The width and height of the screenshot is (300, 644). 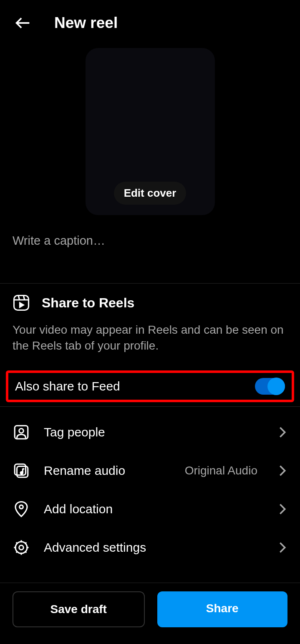 What do you see at coordinates (68, 386) in the screenshot?
I see `feed-toggle-label: Also share to Feed` at bounding box center [68, 386].